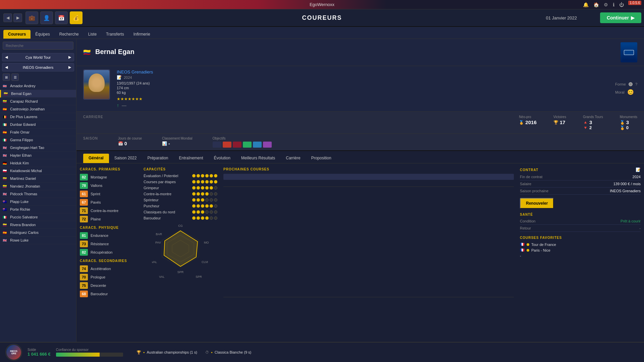 Image resolution: width=644 pixels, height=362 pixels. Describe the element at coordinates (38, 209) in the screenshot. I see `rider-item: 🇦🇺Porte Richie` at that location.